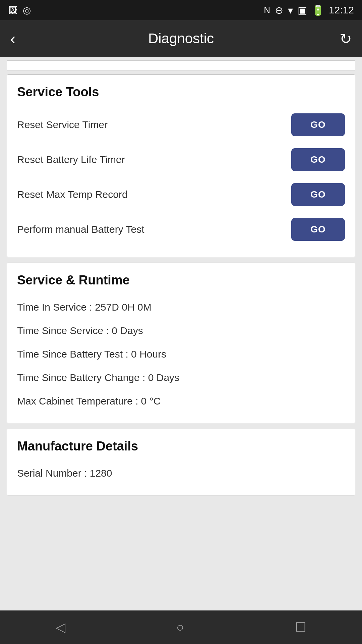 This screenshot has width=362, height=644. Describe the element at coordinates (181, 39) in the screenshot. I see `top-navigation-bar: ‹ Diagnostic ↻` at that location.